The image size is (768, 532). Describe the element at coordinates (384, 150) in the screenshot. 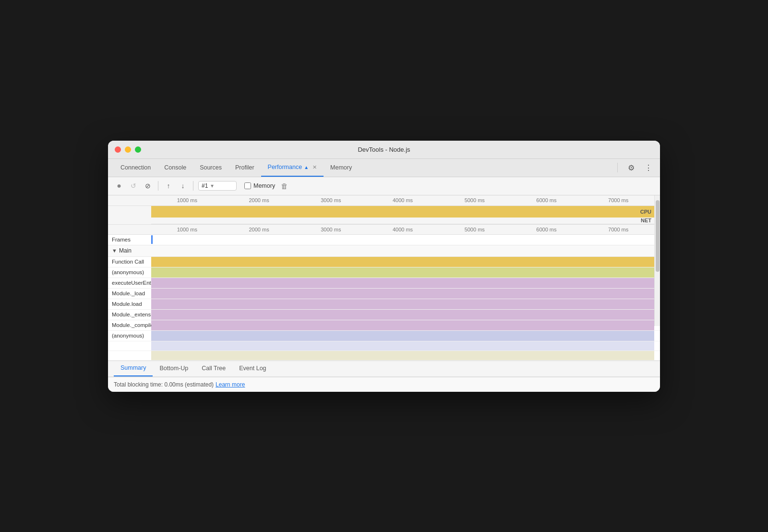

I see `titlebar: DevTools - Node.js` at that location.